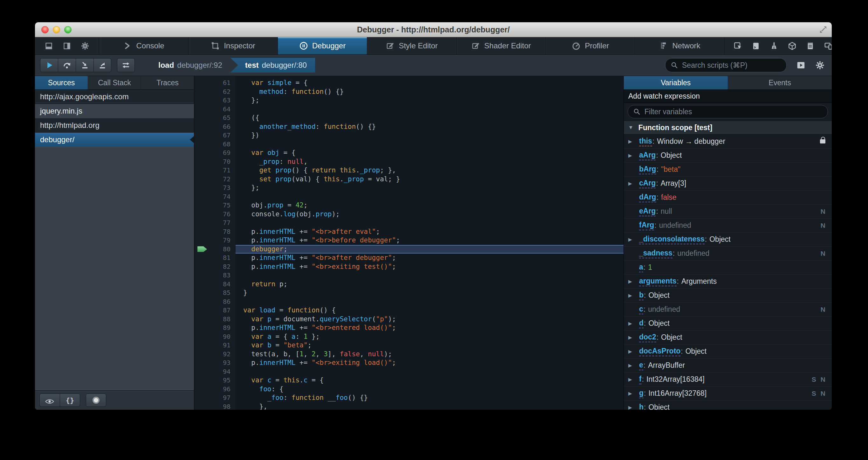 Image resolution: width=868 pixels, height=460 pixels. I want to click on code-line-74: 74, so click(409, 197).